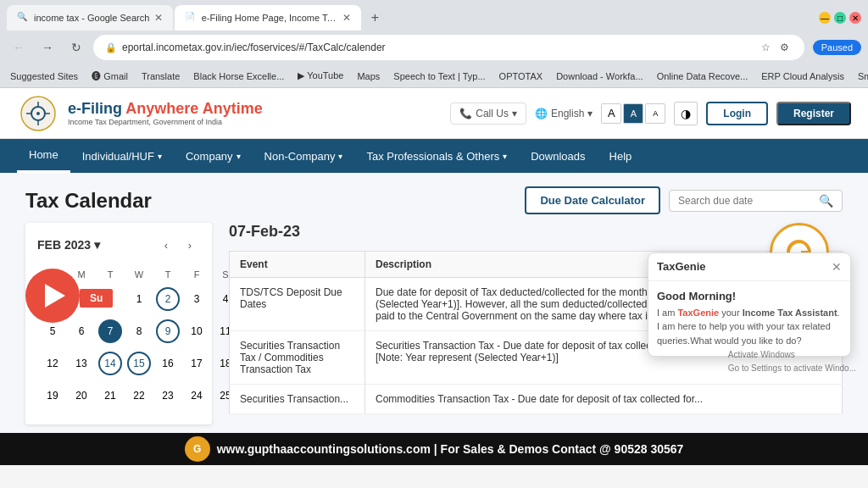 This screenshot has width=868, height=488. What do you see at coordinates (698, 313) in the screenshot?
I see `taxgenie-brand: TaxGenie` at bounding box center [698, 313].